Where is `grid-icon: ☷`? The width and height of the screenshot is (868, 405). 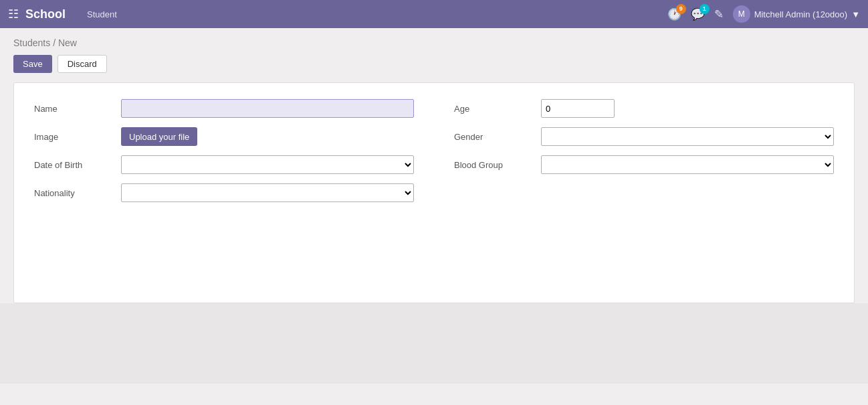 grid-icon: ☷ is located at coordinates (13, 14).